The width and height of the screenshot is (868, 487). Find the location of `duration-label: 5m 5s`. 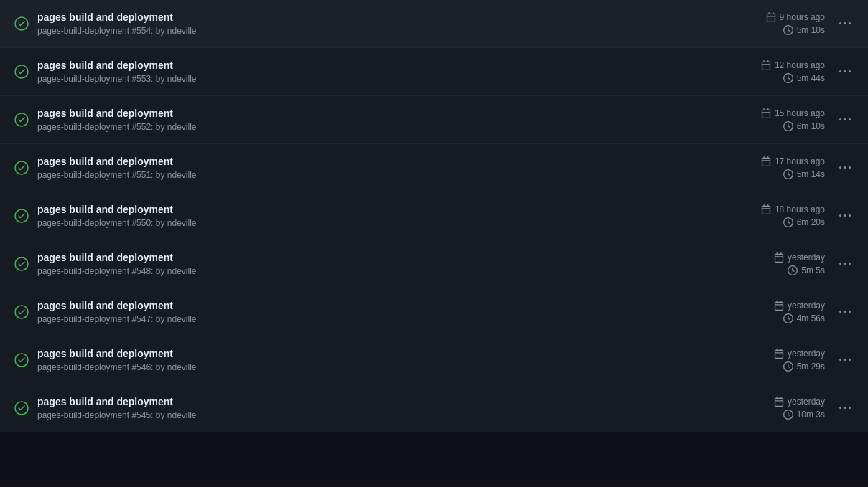

duration-label: 5m 5s is located at coordinates (813, 270).